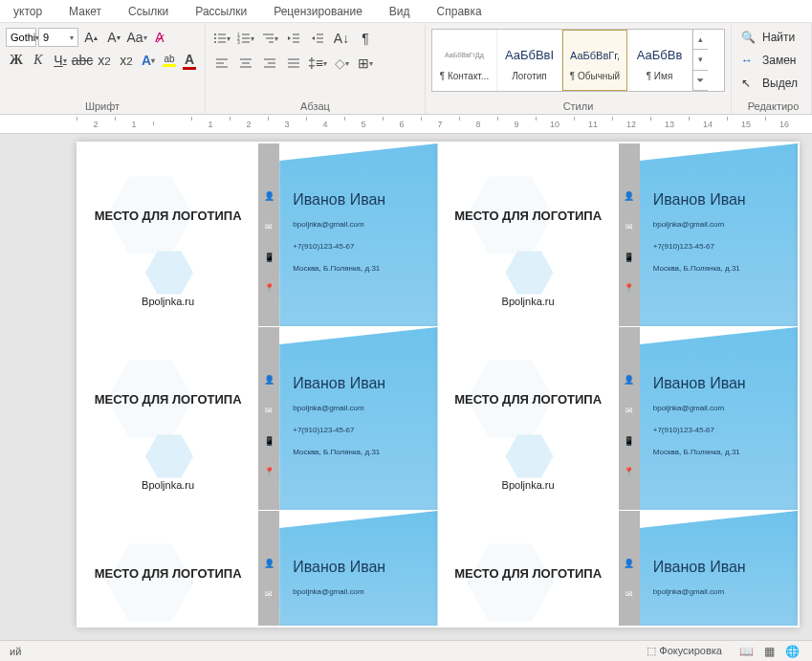 The width and height of the screenshot is (812, 661). What do you see at coordinates (137, 37) in the screenshot?
I see `change-case-icon: Aa▾` at bounding box center [137, 37].